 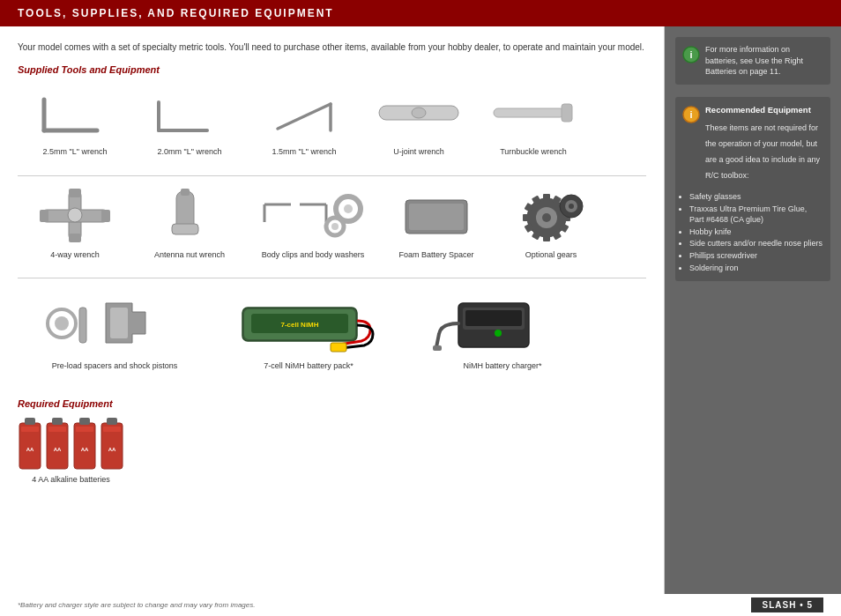 I want to click on footer-page: SLASH • 5, so click(x=787, y=605).